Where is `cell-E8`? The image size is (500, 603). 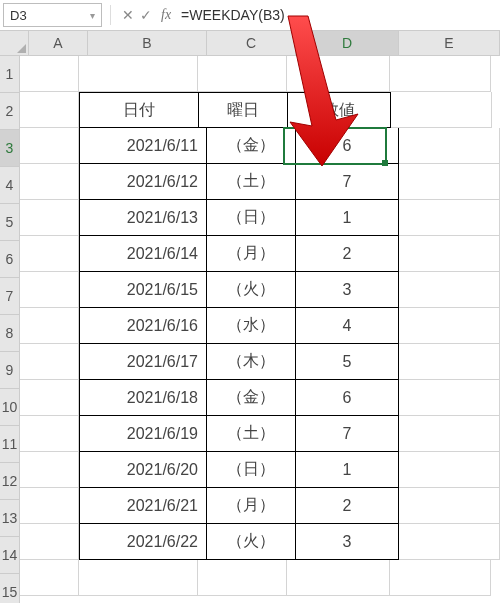
cell-E8 is located at coordinates (450, 326).